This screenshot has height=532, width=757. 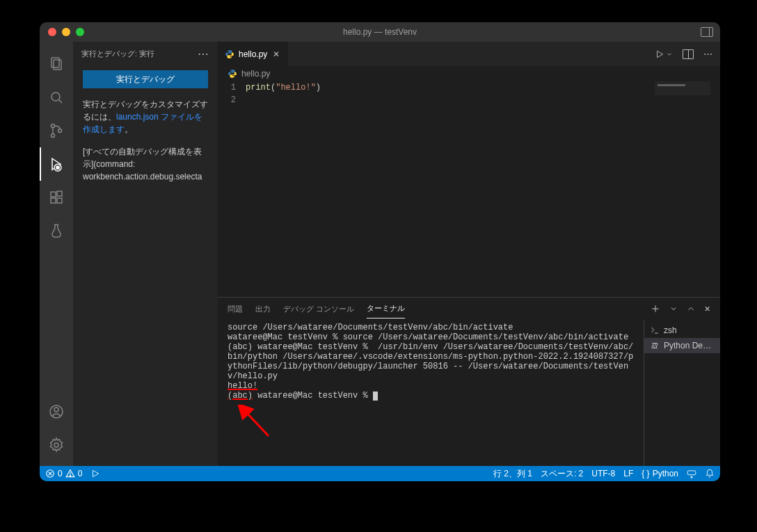 I want to click on panel-tab-output: 出力, so click(x=263, y=309).